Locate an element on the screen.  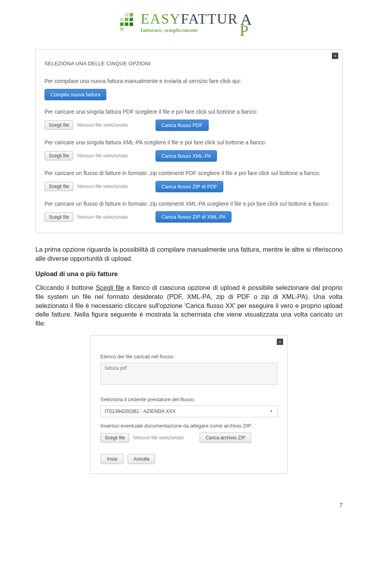
option5-desc: Per caricare un flusso di fatture in for… is located at coordinates (189, 204).